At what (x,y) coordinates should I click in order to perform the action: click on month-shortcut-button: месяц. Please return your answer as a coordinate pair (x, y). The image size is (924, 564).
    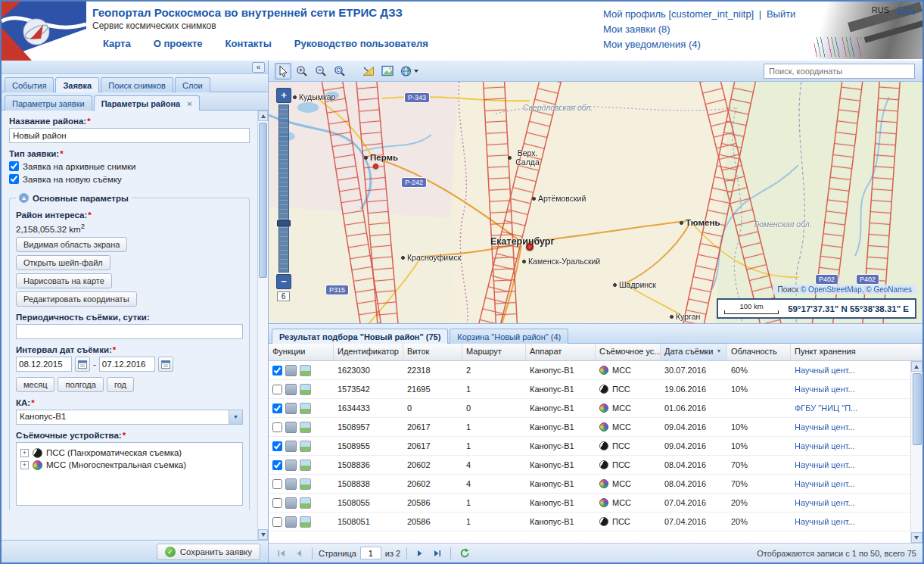
    Looking at the image, I should click on (35, 385).